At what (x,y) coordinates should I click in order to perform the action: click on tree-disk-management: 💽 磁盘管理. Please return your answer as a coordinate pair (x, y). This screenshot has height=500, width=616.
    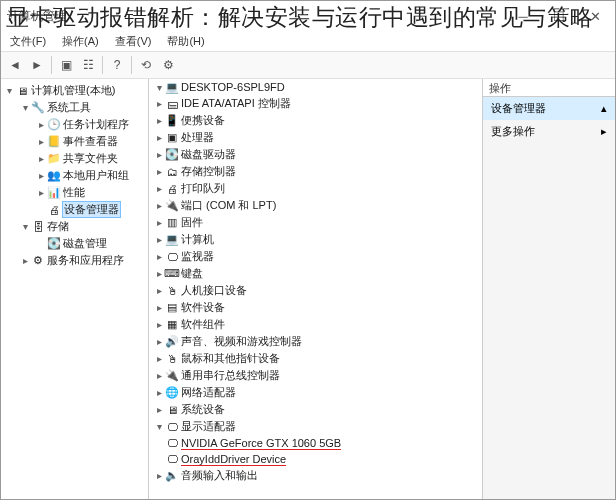
    Looking at the image, I should click on (74, 244).